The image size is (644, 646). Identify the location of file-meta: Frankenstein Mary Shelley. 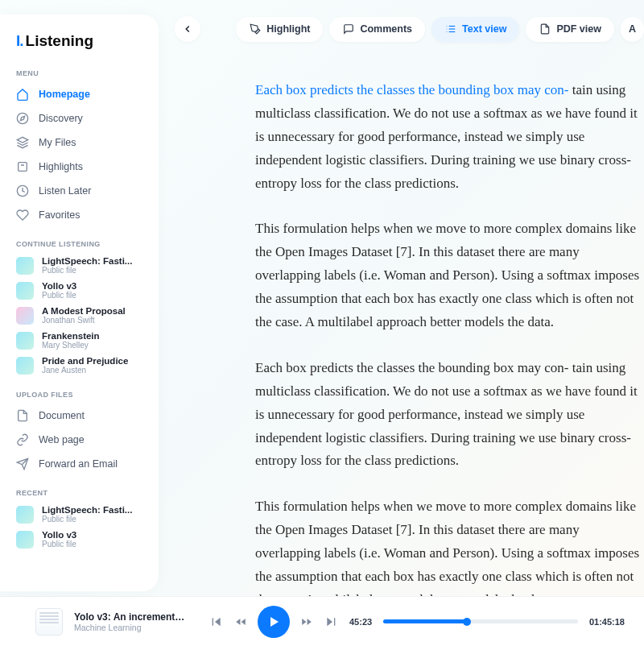
(71, 340).